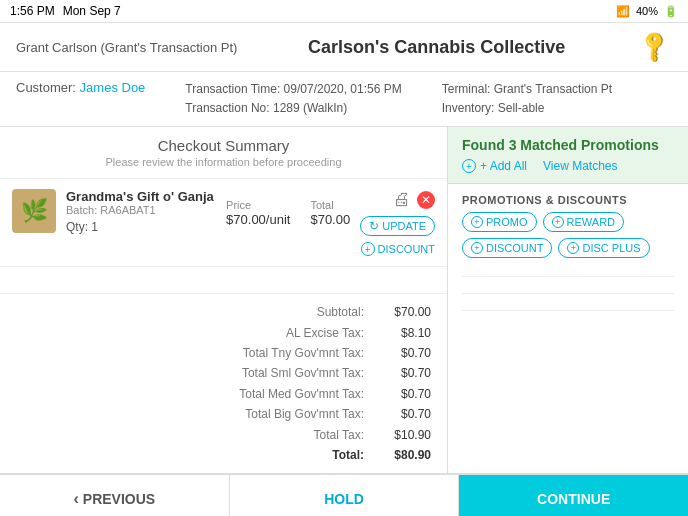 Image resolution: width=688 pixels, height=516 pixels. What do you see at coordinates (580, 166) in the screenshot?
I see `view-matches-button: View Matches` at bounding box center [580, 166].